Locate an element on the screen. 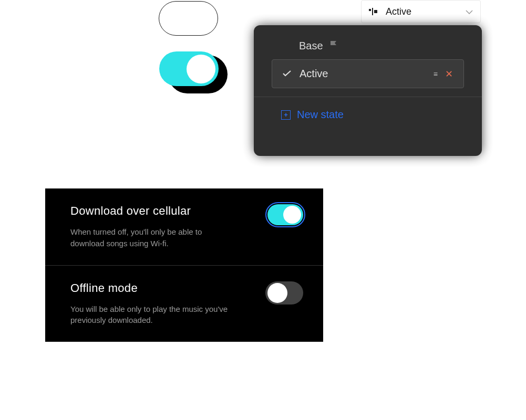 This screenshot has height=420, width=526. state-active-row: Active ≡ ✕ is located at coordinates (368, 74).